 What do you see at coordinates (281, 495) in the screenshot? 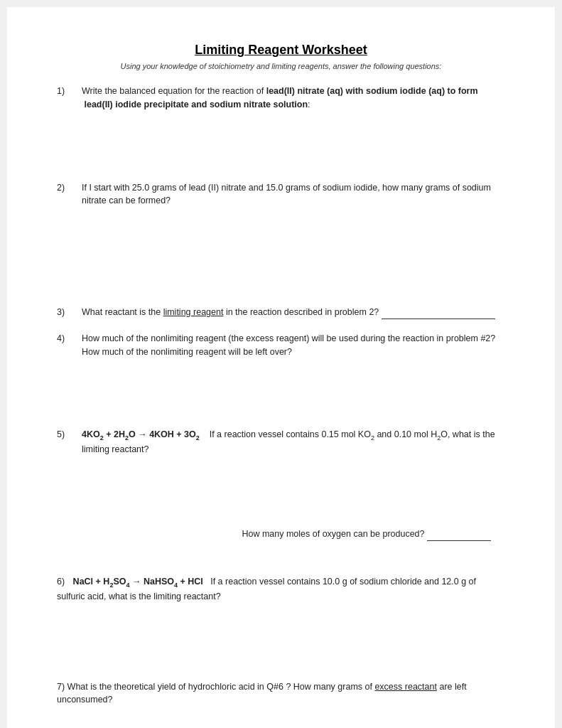
I see `question-5: 5) 4KO2 + 2H2O → 4KOH + 3O2 If a reactio…` at bounding box center [281, 495].